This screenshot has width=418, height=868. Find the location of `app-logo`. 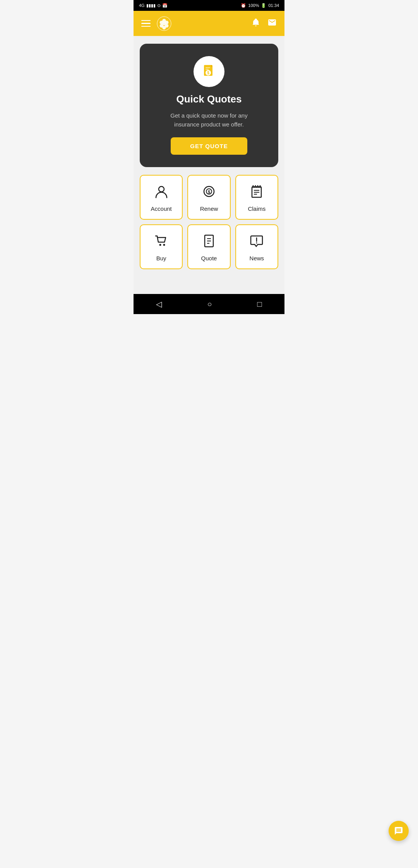

app-logo is located at coordinates (164, 24).